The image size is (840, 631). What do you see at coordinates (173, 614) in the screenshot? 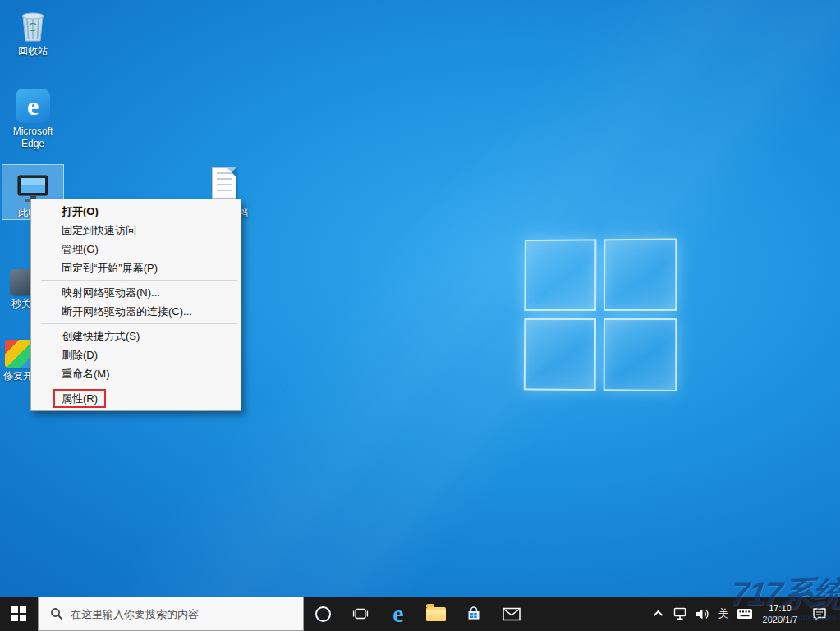
I see `search-input` at bounding box center [173, 614].